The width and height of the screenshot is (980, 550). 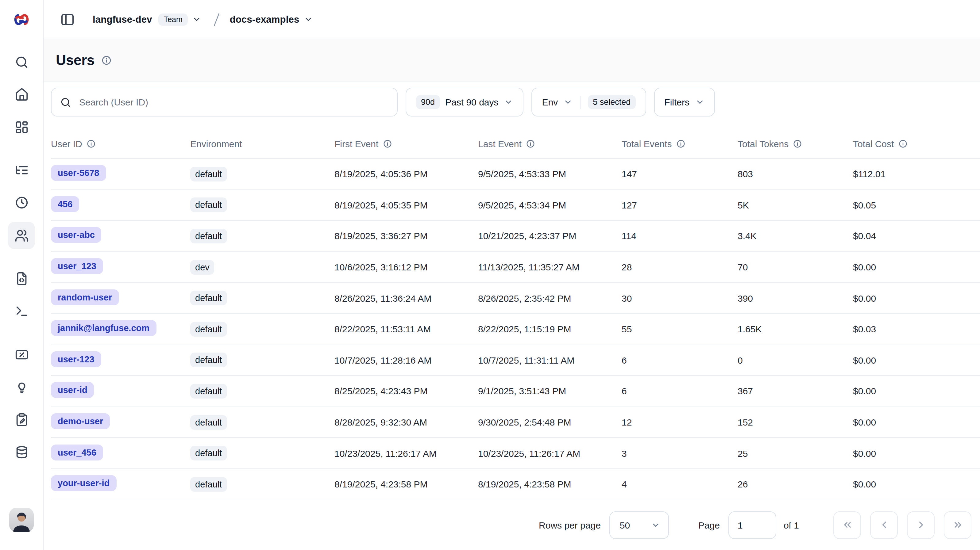 I want to click on environment-selected-badge: 5 selected, so click(x=612, y=102).